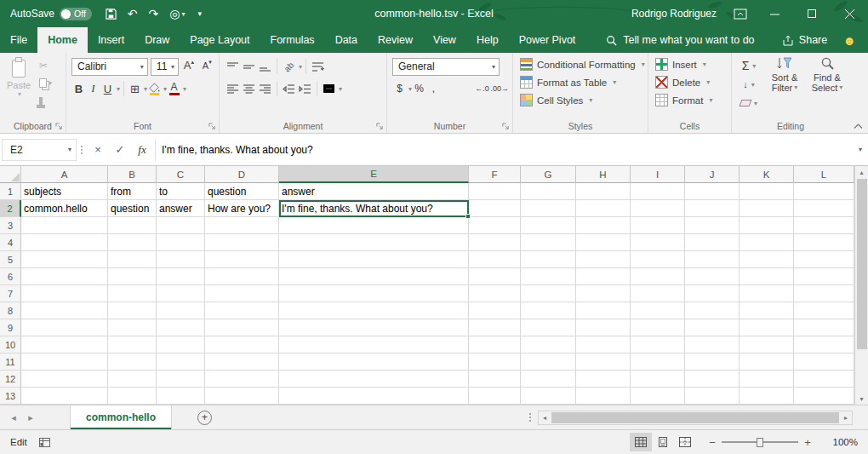  Describe the element at coordinates (824, 209) in the screenshot. I see `cell-L2` at that location.